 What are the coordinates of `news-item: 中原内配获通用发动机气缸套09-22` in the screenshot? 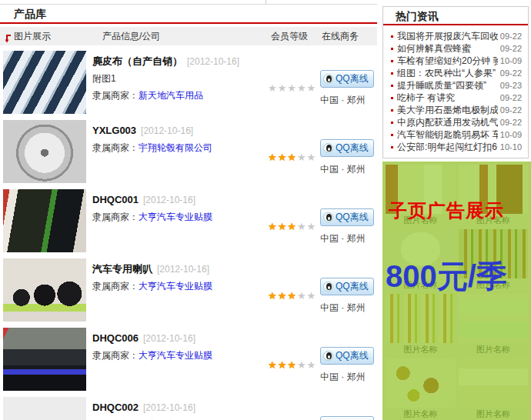 It's located at (456, 122).